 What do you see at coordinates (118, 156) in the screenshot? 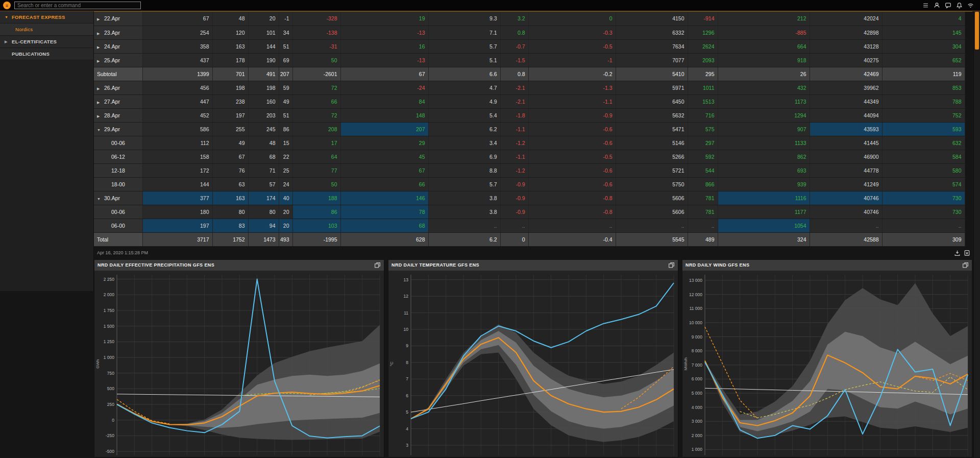
I see `row-label-cell: 06-12` at bounding box center [118, 156].